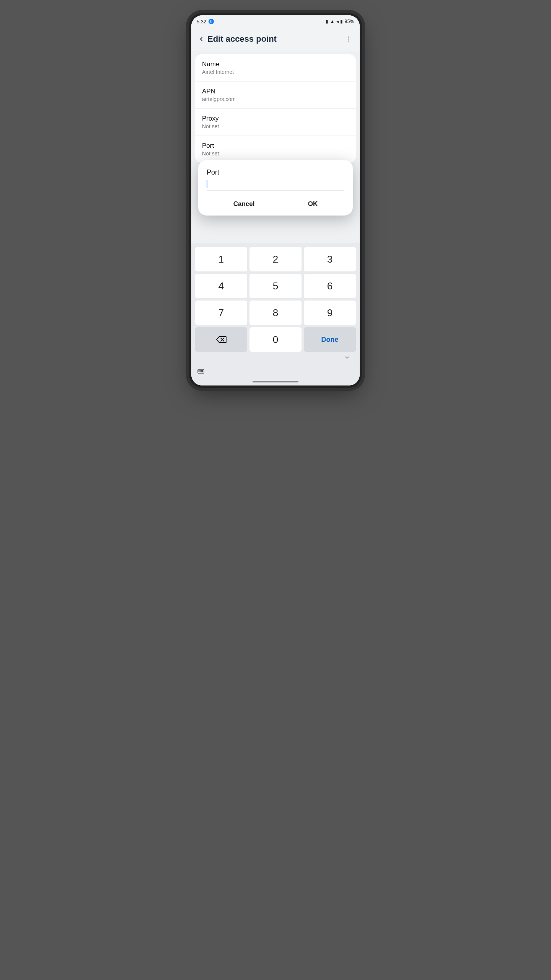  What do you see at coordinates (276, 201) in the screenshot?
I see `dialog-backdrop: Port Cancel OK` at bounding box center [276, 201].